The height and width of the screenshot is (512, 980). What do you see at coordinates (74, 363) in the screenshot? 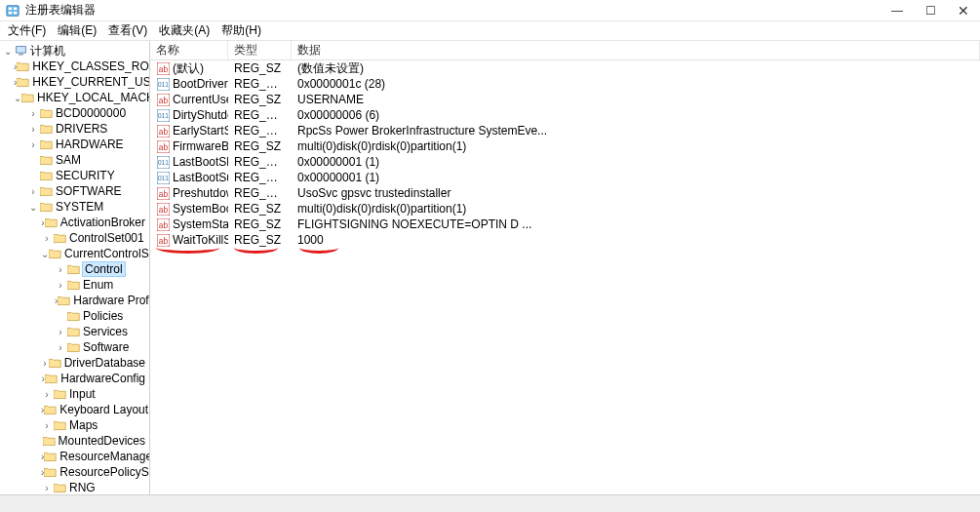
I see `tree-node: DriverDatabase` at bounding box center [74, 363].